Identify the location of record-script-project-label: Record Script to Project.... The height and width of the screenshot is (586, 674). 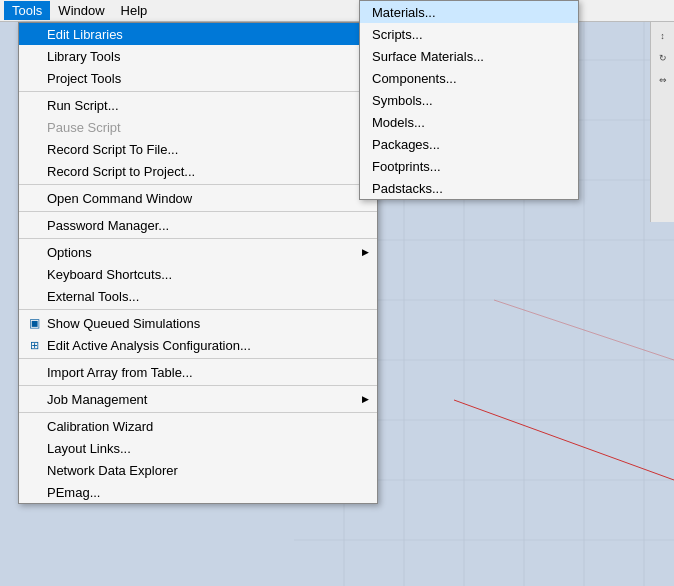
(121, 172).